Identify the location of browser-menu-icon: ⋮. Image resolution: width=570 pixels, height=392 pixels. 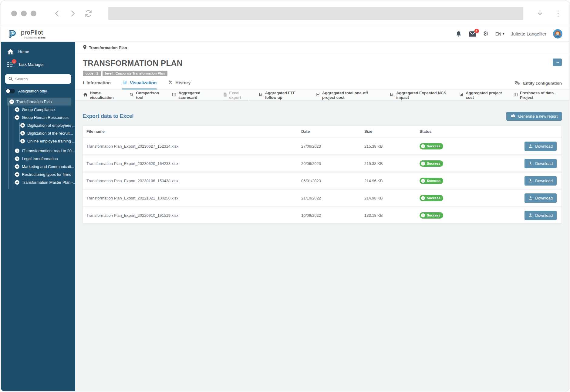
(558, 13).